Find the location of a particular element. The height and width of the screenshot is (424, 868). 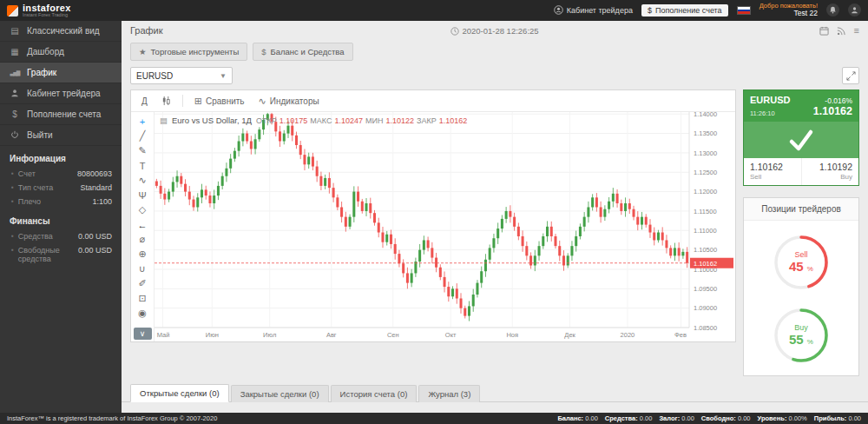

sidebar-item-deposit: $ Пополнение счета is located at coordinates (61, 115).